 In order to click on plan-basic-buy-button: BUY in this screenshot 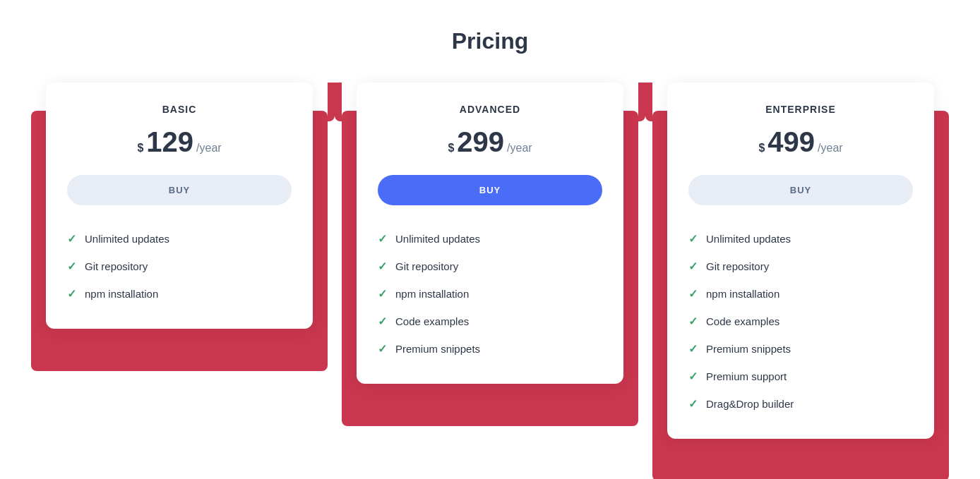, I will do `click(179, 190)`.